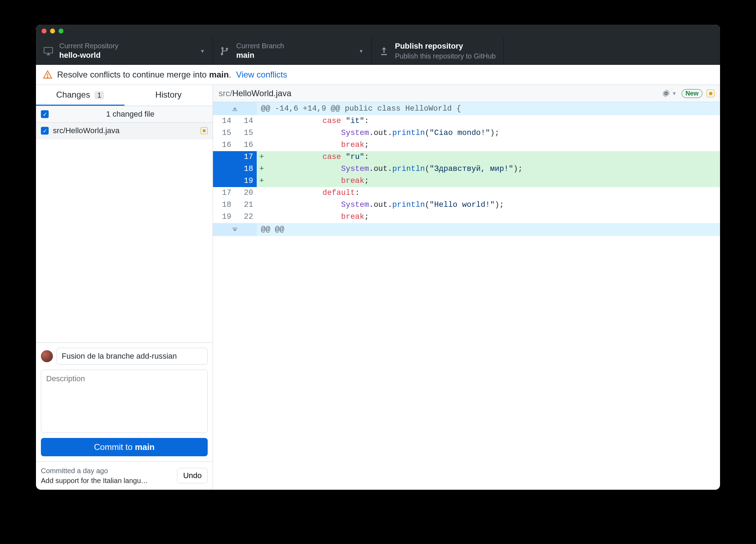 The height and width of the screenshot is (544, 756). Describe the element at coordinates (493, 193) in the screenshot. I see `diff-content: default:` at that location.